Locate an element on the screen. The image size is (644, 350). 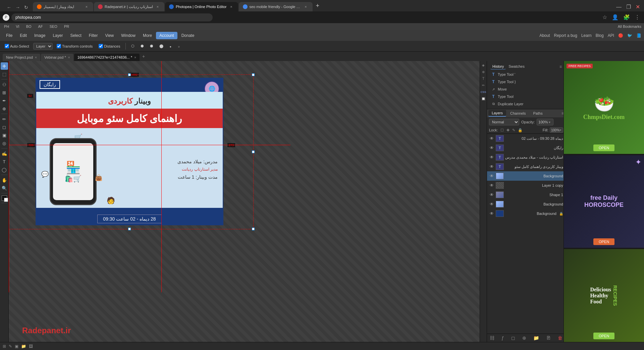
status-grid-icon: ⊞ is located at coordinates (4, 346).